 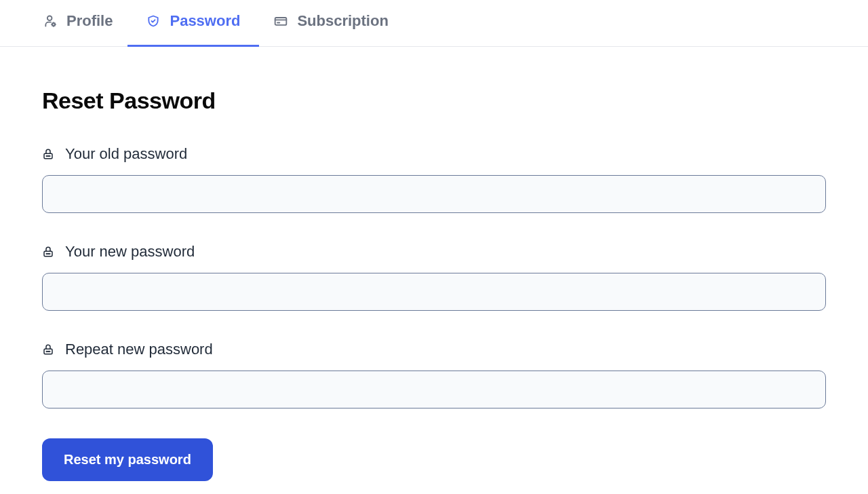 What do you see at coordinates (434, 252) in the screenshot?
I see `label-new-password: Your new password` at bounding box center [434, 252].